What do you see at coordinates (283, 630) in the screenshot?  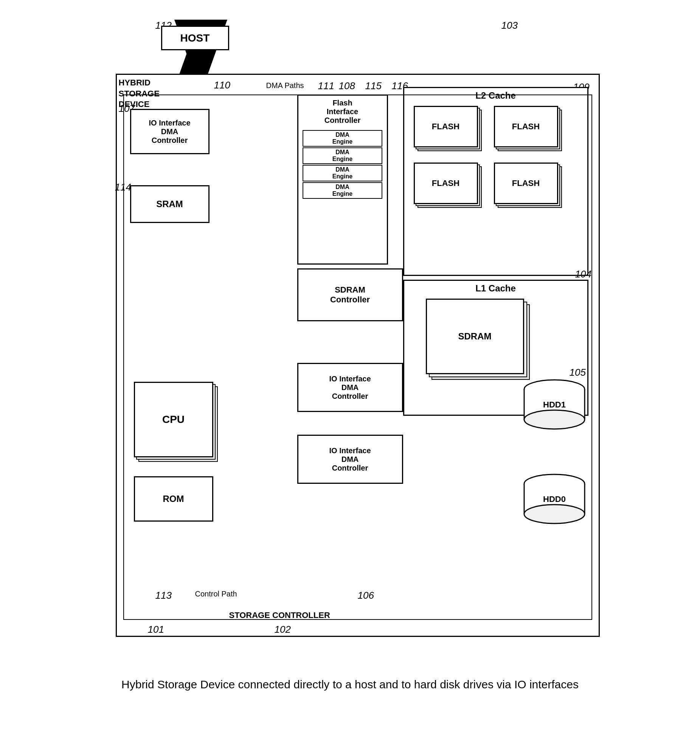 I see `label-102: 102` at bounding box center [283, 630].